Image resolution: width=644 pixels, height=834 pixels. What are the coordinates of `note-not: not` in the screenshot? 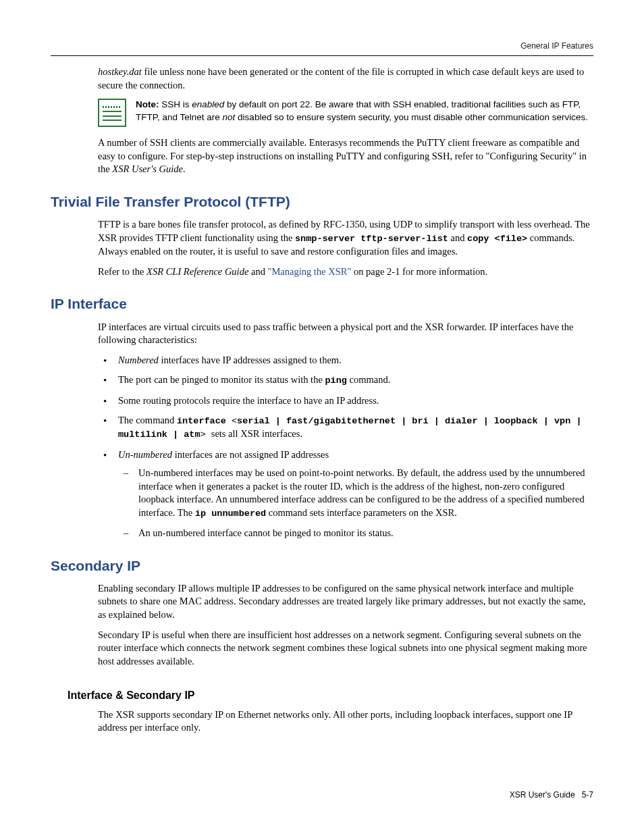 It's located at (230, 118).